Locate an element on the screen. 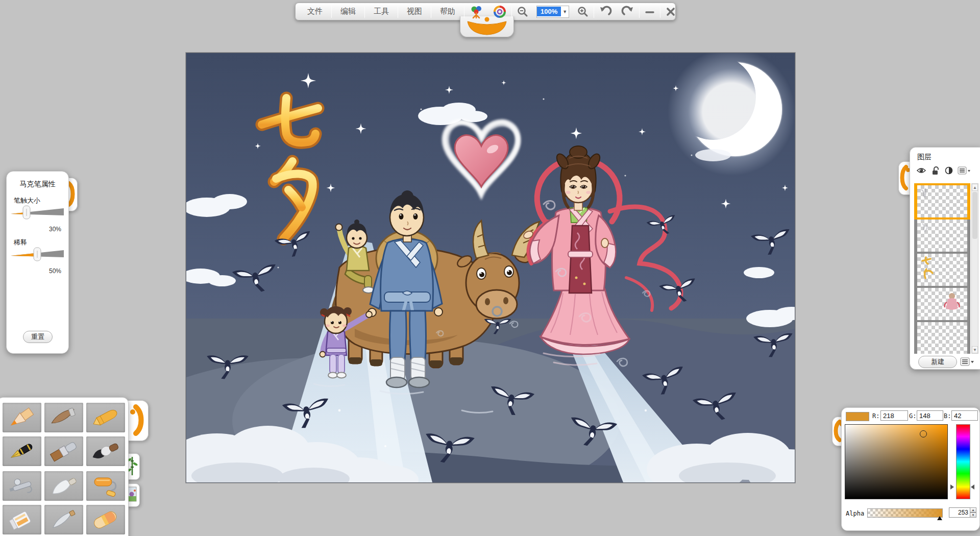 Image resolution: width=980 pixels, height=536 pixels. undo-button is located at coordinates (605, 11).